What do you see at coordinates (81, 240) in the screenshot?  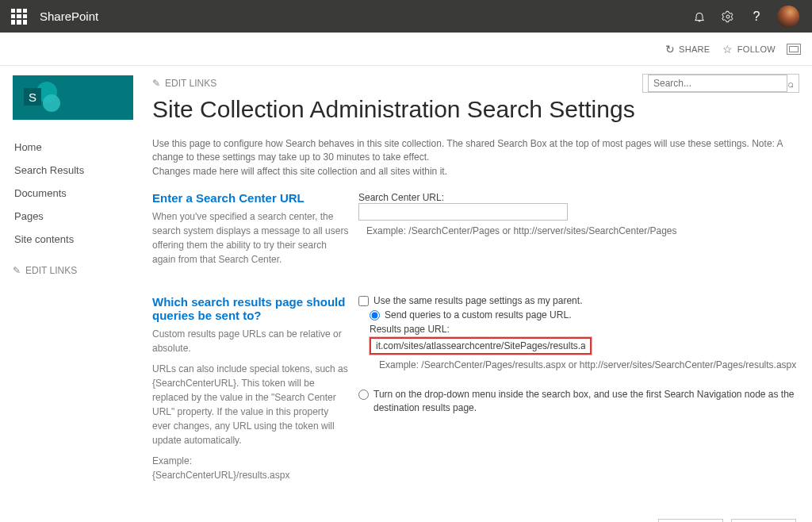 I see `nav-site-contents: Site contents` at bounding box center [81, 240].